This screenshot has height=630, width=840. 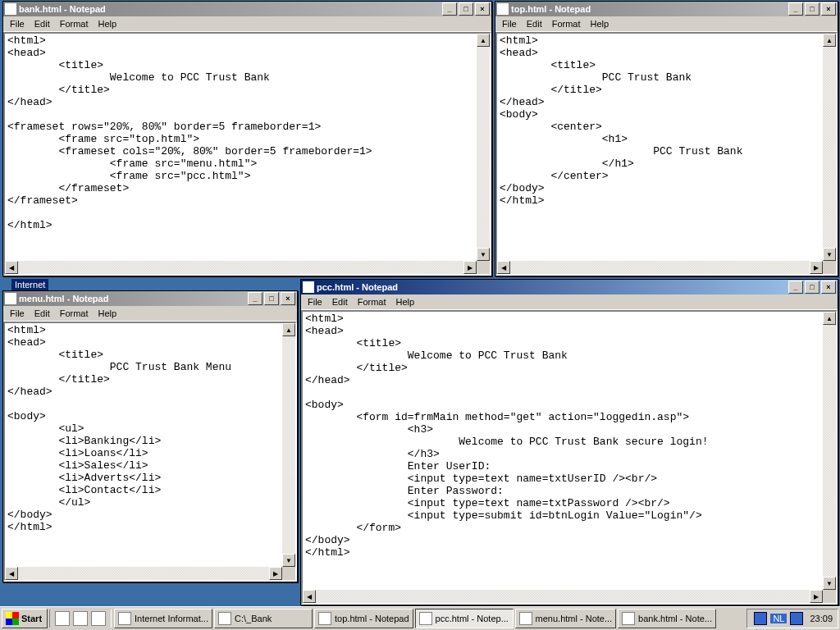 I want to click on tray-volume-icon, so click(x=797, y=619).